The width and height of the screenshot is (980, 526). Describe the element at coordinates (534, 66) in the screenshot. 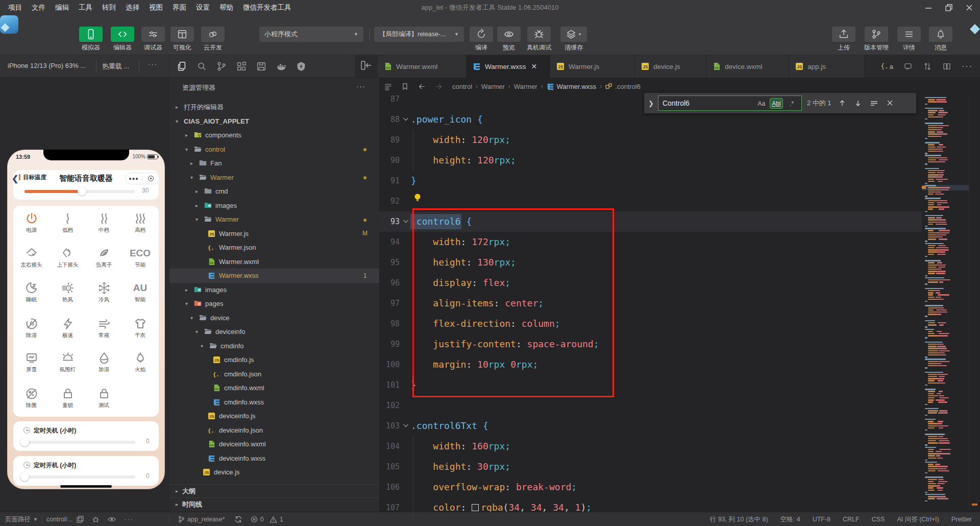

I see `tab-close-icon: ✕` at that location.